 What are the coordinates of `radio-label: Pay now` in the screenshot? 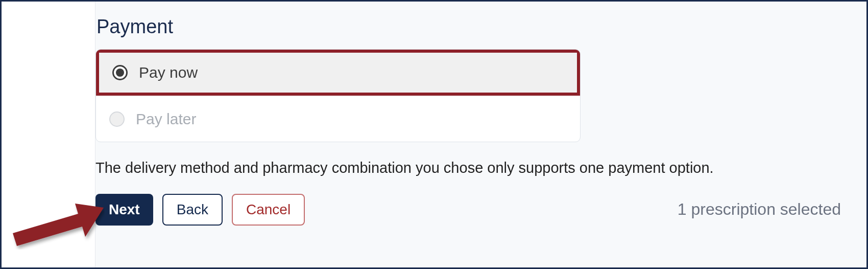 It's located at (168, 73).